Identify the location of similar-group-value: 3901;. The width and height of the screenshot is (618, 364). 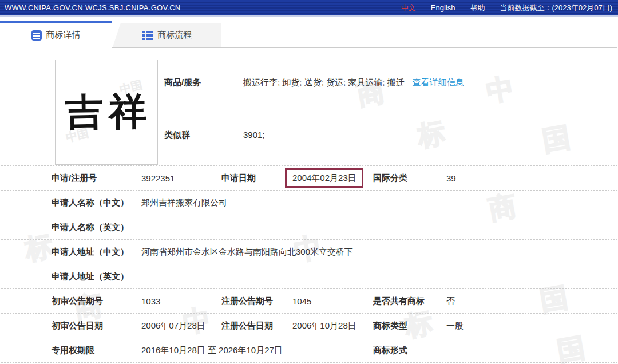
(254, 135).